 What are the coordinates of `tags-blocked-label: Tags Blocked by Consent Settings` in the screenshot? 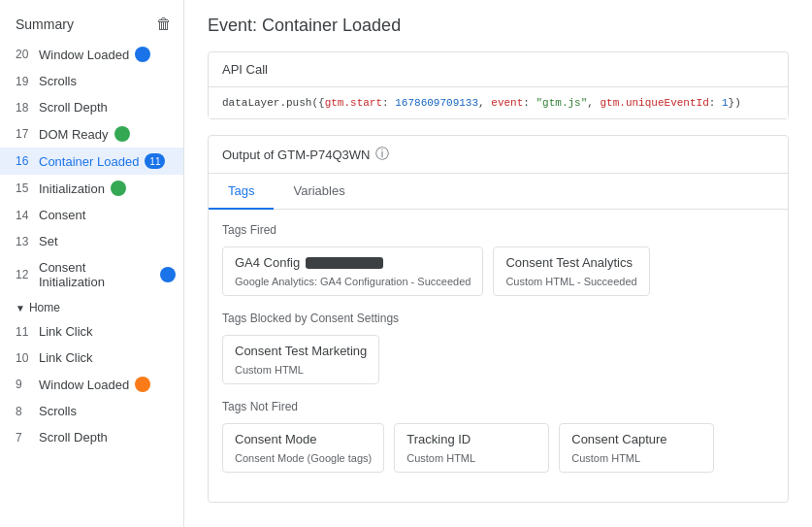 It's located at (499, 318).